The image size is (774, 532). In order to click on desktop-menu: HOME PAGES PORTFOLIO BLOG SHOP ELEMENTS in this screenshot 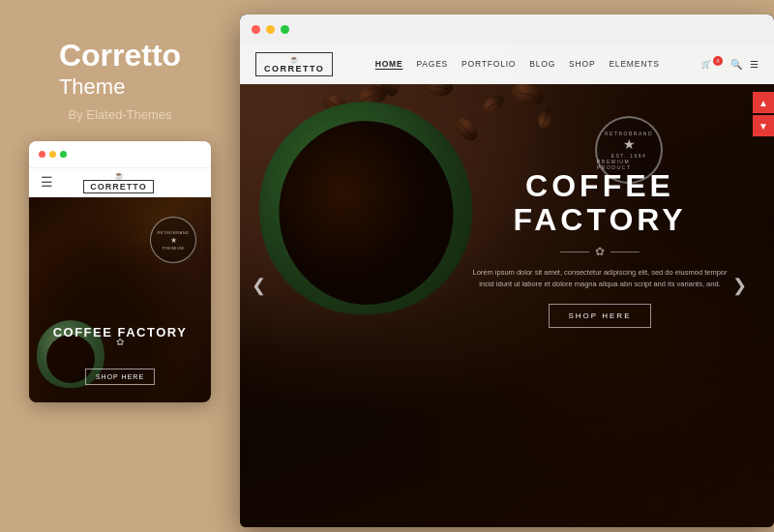, I will do `click(518, 64)`.